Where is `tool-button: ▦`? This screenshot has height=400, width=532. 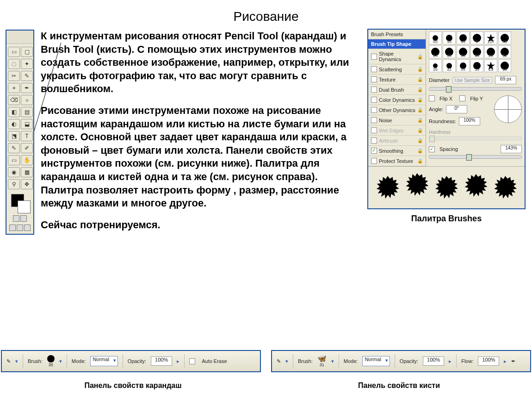 tool-button: ▦ is located at coordinates (27, 172).